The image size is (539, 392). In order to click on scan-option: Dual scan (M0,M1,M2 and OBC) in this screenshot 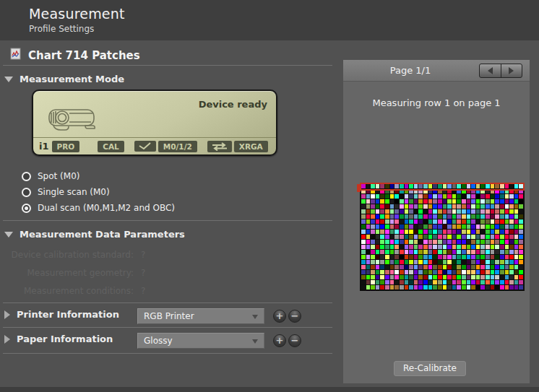, I will do `click(98, 208)`.